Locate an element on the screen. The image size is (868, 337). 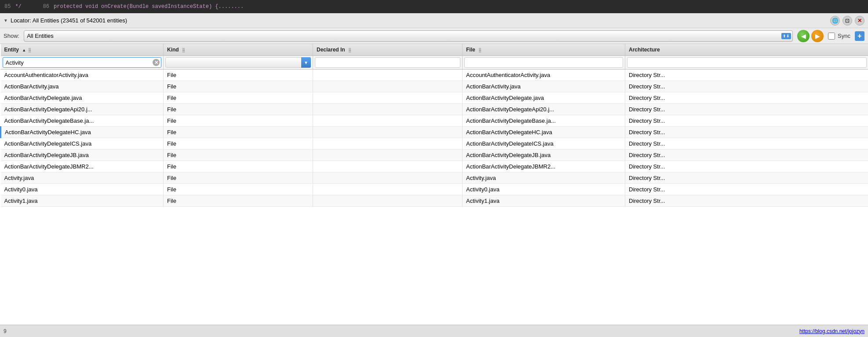
table-header-row: Entity ▲ ⣿ Kind ⣿ Declared In ⣿ File ⣿ is located at coordinates (434, 50).